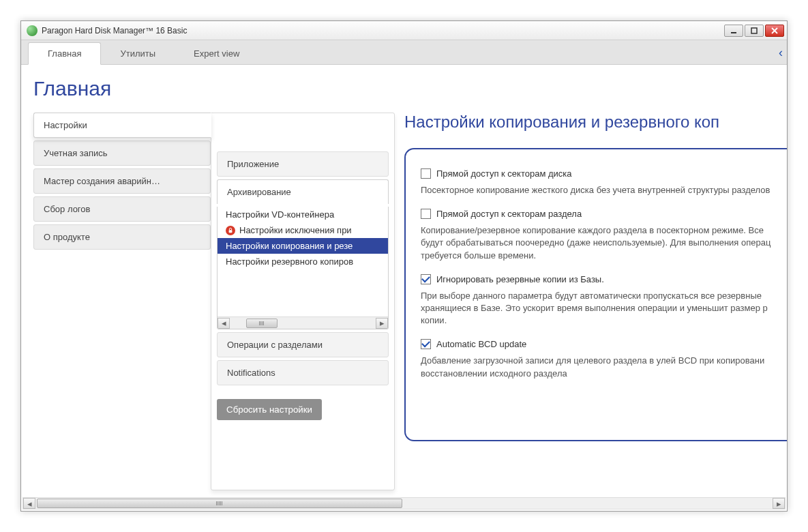 The width and height of the screenshot is (808, 532). Describe the element at coordinates (600, 308) in the screenshot. I see `option-description: При выборе данного параметра будут автом…` at that location.